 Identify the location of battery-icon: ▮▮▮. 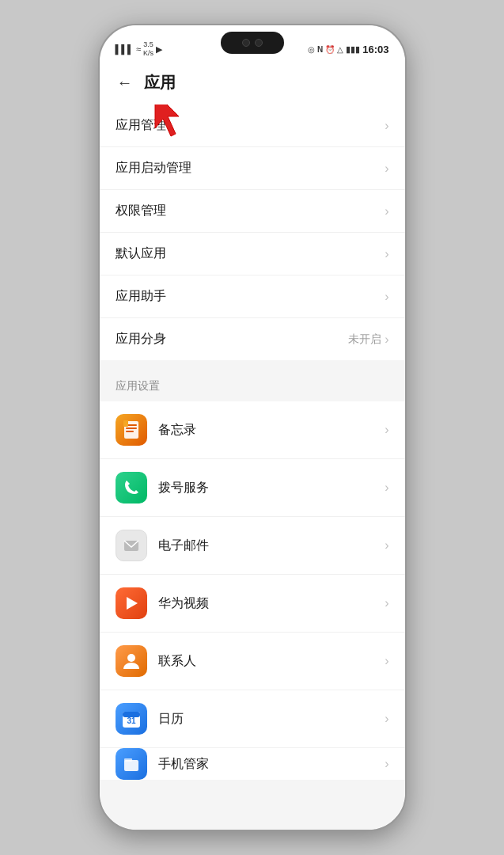
(353, 49).